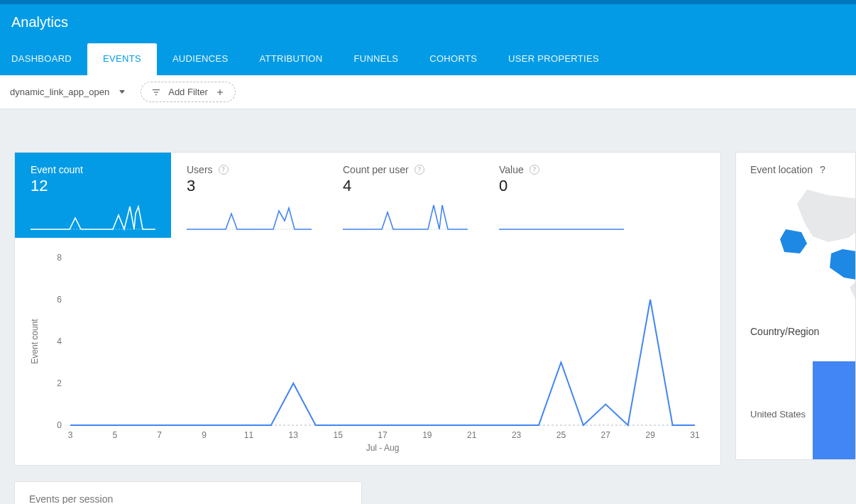 This screenshot has height=504, width=856. Describe the element at coordinates (554, 60) in the screenshot. I see `tab-user-properties: USER PROPERTIES` at that location.